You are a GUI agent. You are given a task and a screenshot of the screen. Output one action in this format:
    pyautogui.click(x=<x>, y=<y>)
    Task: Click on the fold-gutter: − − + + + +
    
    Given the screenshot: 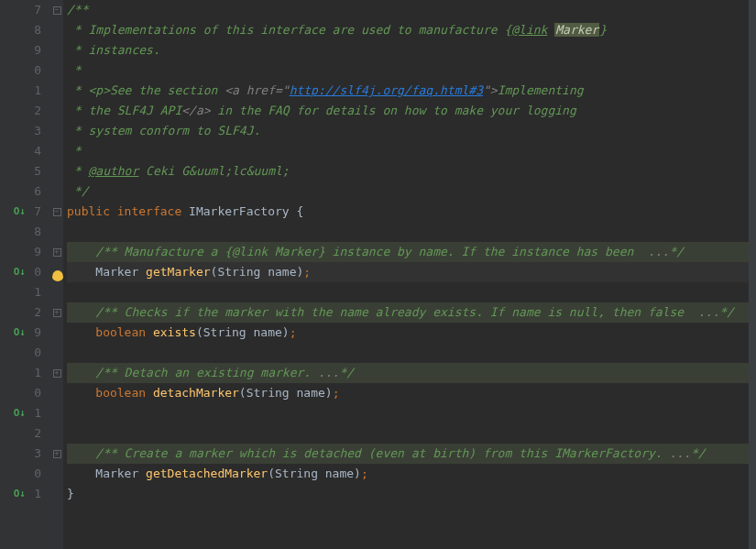 What is the action you would take?
    pyautogui.click(x=57, y=275)
    